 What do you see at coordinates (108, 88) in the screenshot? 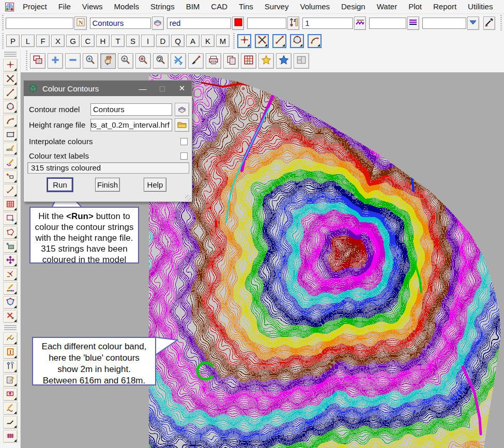
I see `dialog-title-bar: 12 Colour Contours — ◻ ✕` at bounding box center [108, 88].